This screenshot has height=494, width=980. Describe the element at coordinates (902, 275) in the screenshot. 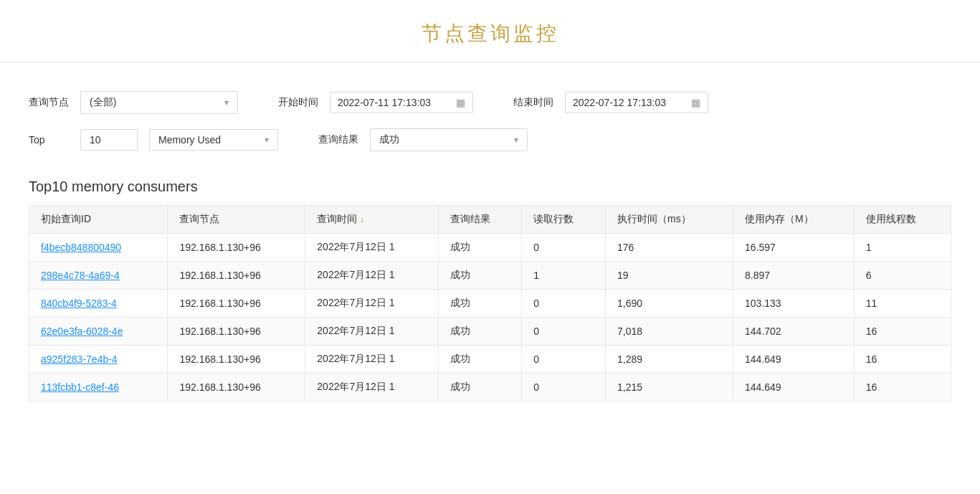

I see `cell-threads: 6` at that location.